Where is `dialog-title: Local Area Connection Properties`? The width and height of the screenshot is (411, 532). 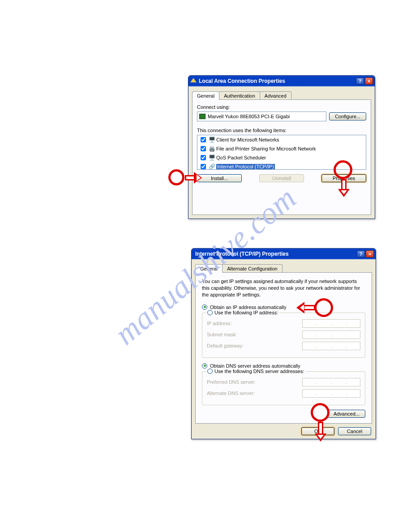 dialog-title: Local Area Connection Properties is located at coordinates (277, 81).